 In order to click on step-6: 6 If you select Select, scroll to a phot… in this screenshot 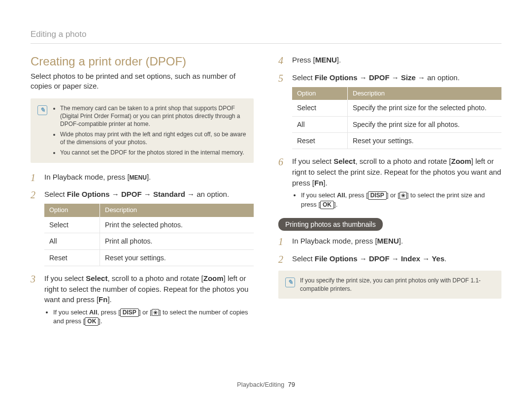, I will do `click(390, 183)`.